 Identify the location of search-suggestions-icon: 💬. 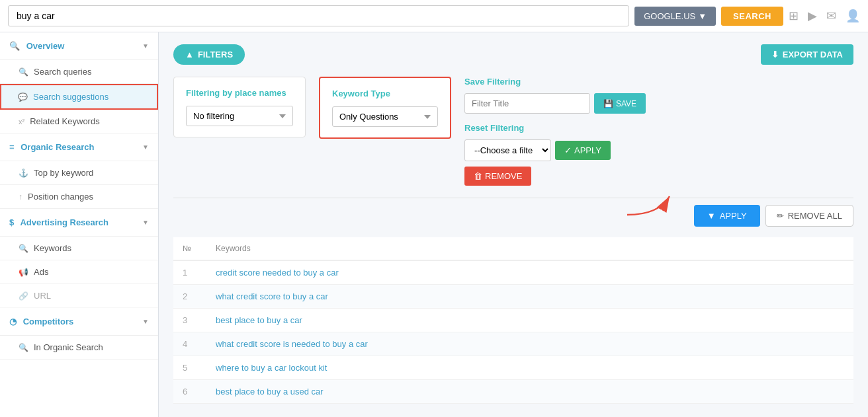
(22, 97).